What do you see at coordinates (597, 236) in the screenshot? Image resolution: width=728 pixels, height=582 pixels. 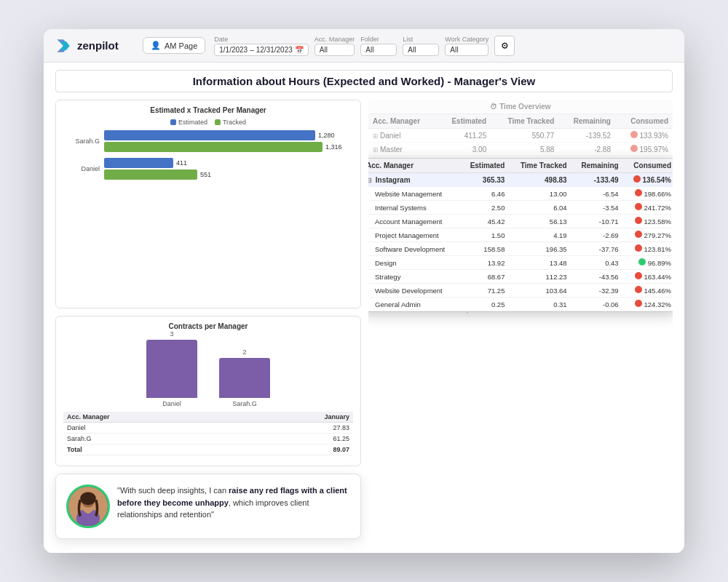 I see `cell-remaining: -2.69` at bounding box center [597, 236].